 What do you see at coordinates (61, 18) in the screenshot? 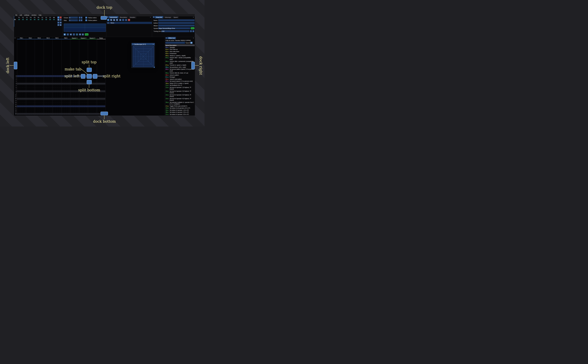
I see `order-remove-button: −` at bounding box center [61, 18].